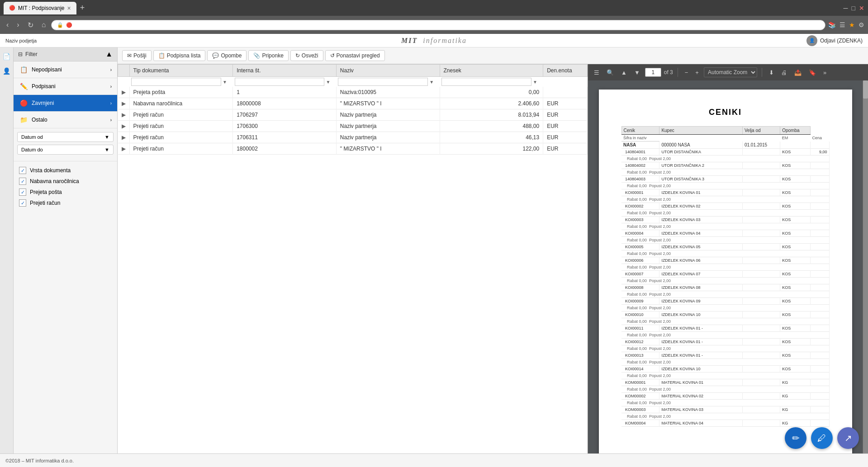  I want to click on pdf-zoom-select: Automatic Zoom, so click(730, 72).